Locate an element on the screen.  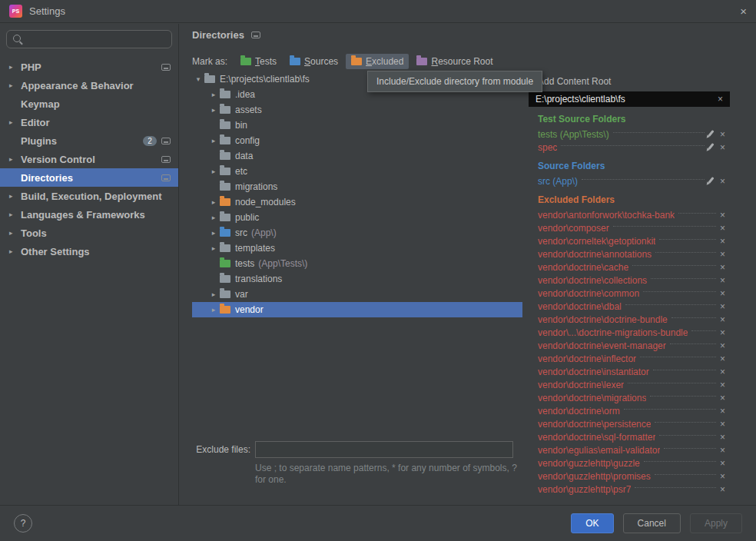
tree-item-assets: ▸assets is located at coordinates (357, 110).